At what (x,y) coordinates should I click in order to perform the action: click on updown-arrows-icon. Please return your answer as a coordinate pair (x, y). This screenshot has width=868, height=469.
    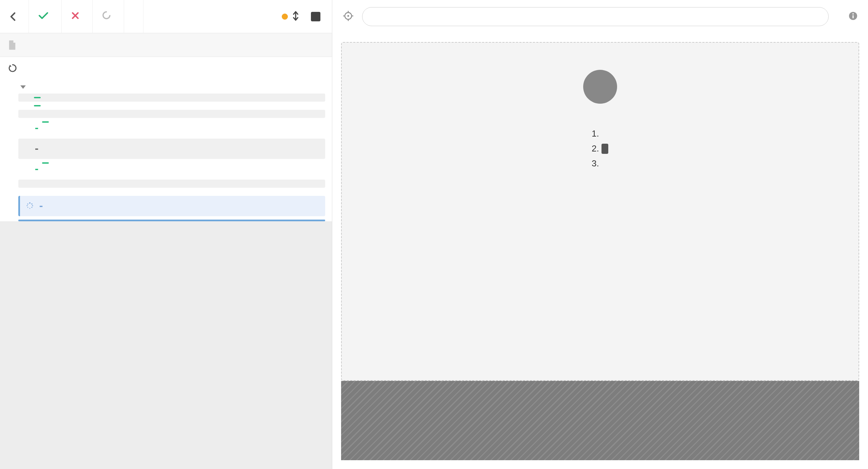
    Looking at the image, I should click on (296, 17).